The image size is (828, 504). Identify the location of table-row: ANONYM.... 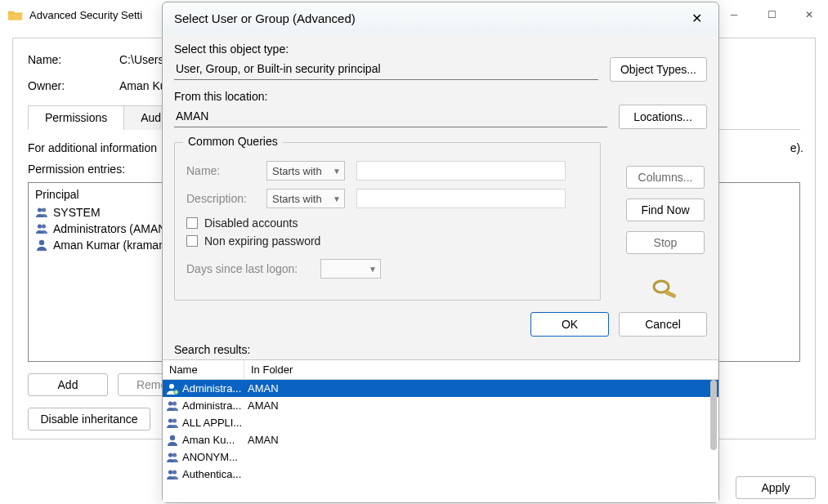
(441, 457).